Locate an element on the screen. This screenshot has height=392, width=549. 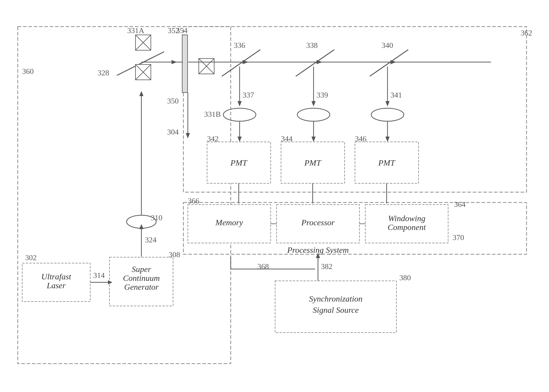
ref-304: 304 is located at coordinates (173, 132).